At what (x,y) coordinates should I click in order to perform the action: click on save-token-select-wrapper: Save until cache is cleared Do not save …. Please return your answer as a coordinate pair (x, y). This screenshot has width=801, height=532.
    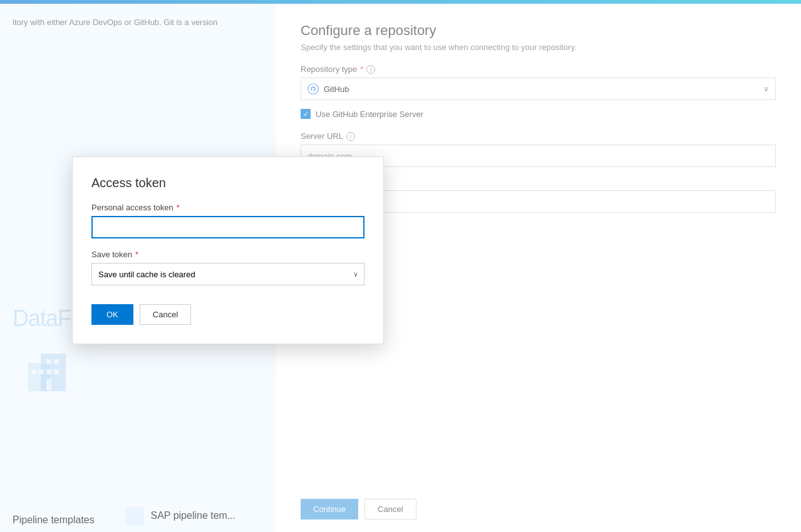
    Looking at the image, I should click on (228, 274).